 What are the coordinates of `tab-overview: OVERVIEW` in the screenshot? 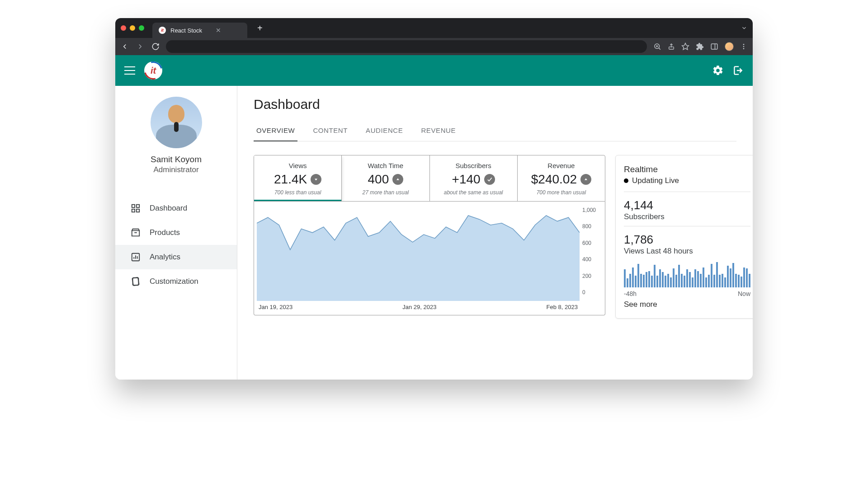 It's located at (276, 131).